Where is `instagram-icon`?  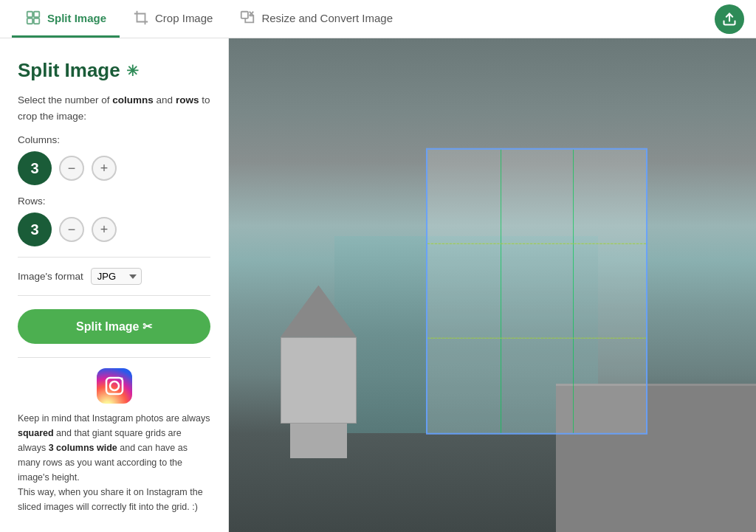 instagram-icon is located at coordinates (114, 386).